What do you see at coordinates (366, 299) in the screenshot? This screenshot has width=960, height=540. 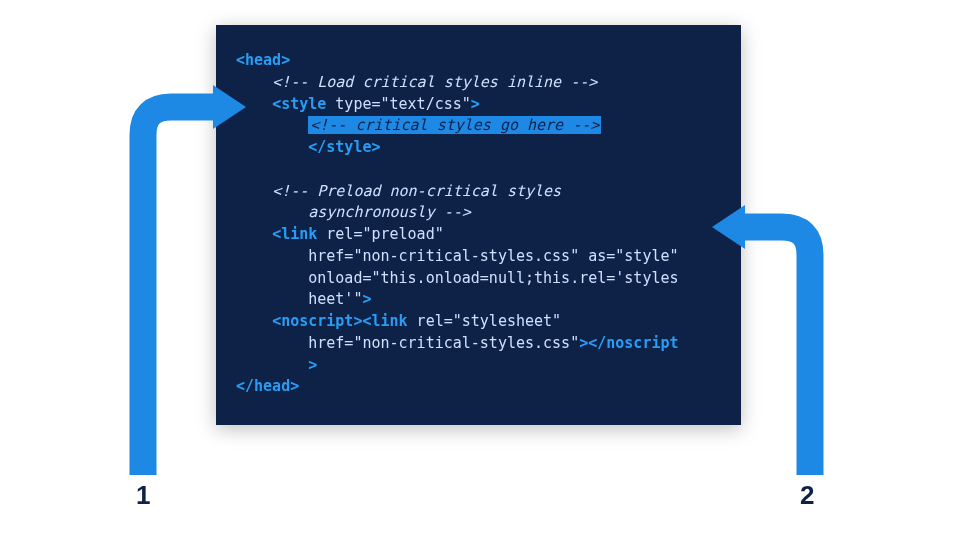 I see `tag-link-close-bracket: >` at bounding box center [366, 299].